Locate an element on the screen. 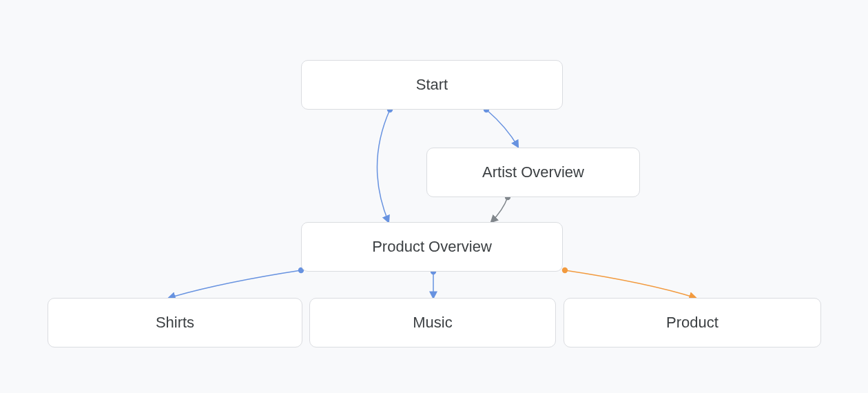 This screenshot has width=868, height=393. node-product: Product is located at coordinates (692, 323).